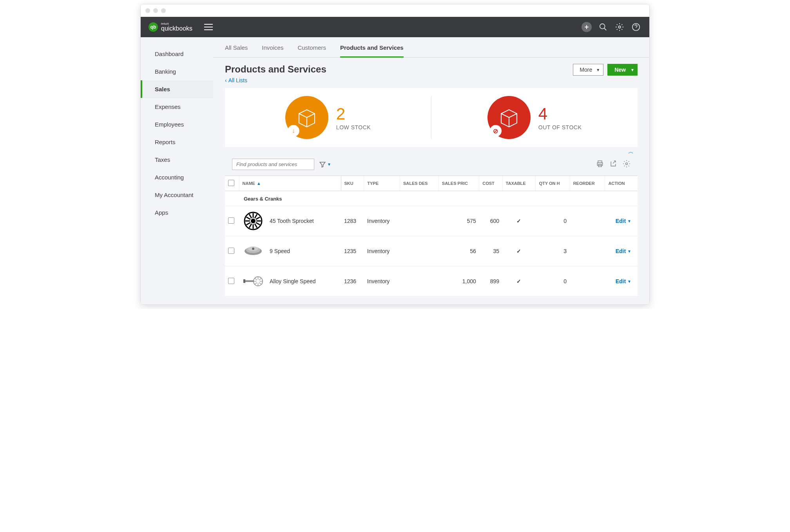 The height and width of the screenshot is (532, 790). What do you see at coordinates (620, 70) in the screenshot?
I see `new-button-label: New` at bounding box center [620, 70].